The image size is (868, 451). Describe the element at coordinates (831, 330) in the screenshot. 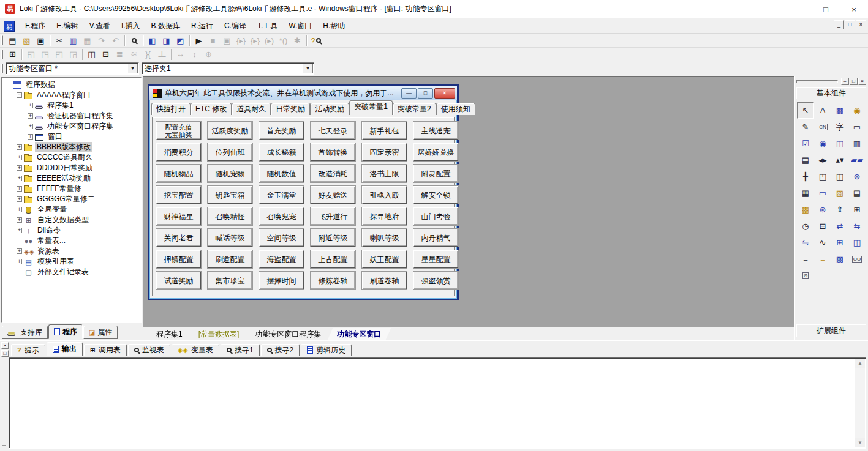

I see `extended-components-button: 扩展组件` at that location.